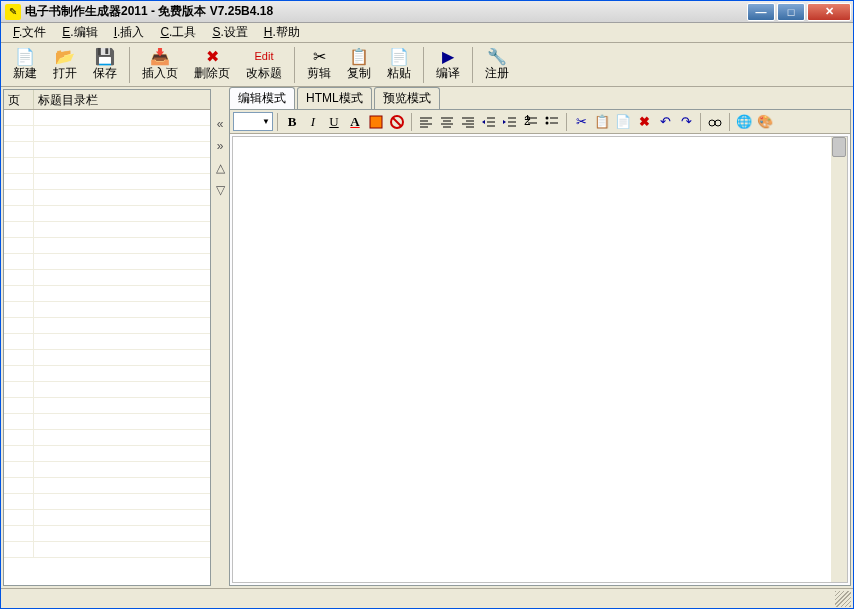 This screenshot has width=854, height=609. Describe the element at coordinates (160, 64) in the screenshot. I see `insert-page-button: 📥插入页` at that location.